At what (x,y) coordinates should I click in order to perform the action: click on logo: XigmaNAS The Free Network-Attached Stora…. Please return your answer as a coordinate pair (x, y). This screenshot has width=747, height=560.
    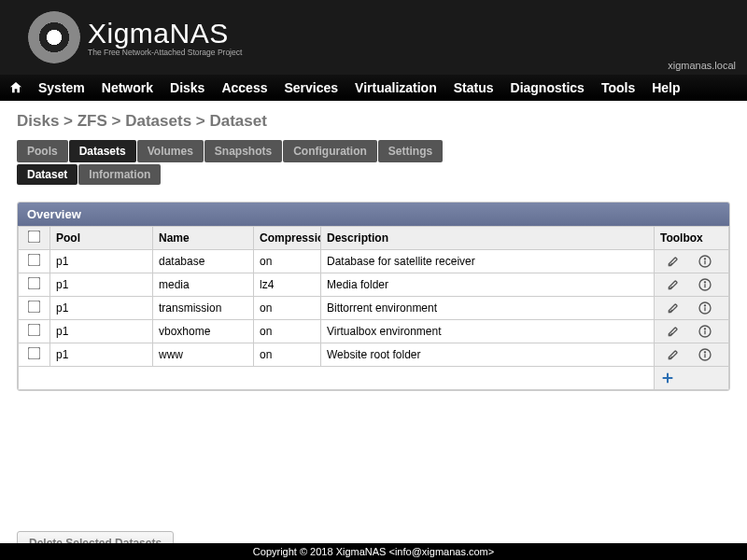
    Looking at the image, I should click on (121, 37).